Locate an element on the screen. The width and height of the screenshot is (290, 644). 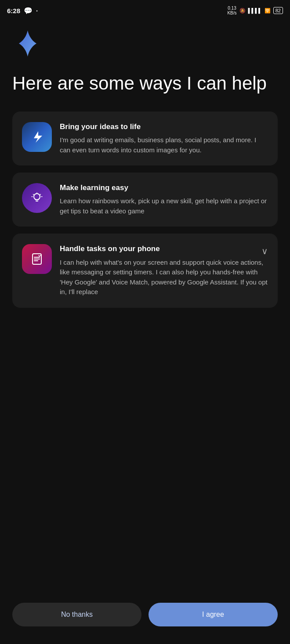
no-thanks-button: No thanks is located at coordinates (77, 615).